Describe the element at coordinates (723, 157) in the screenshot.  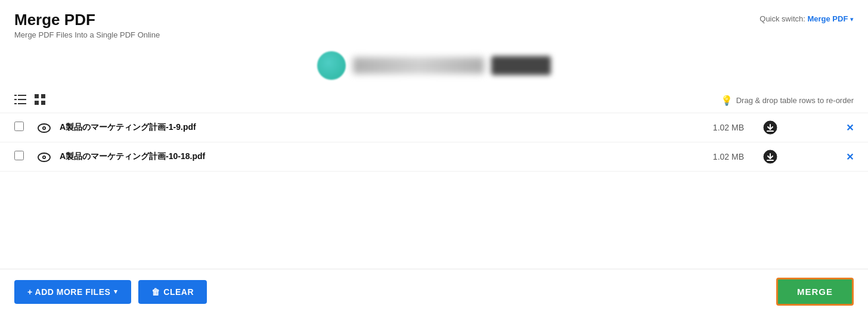
I see `file-size-2: 1.02 MB` at that location.